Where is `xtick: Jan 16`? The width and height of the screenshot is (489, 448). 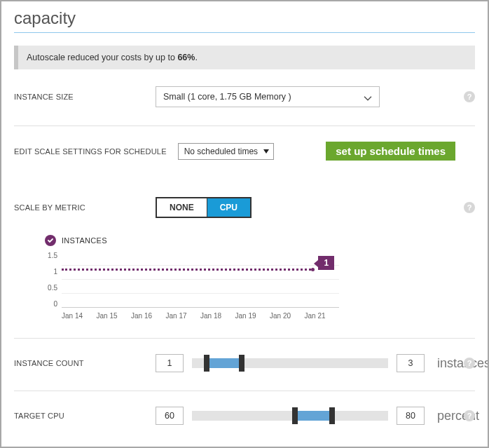 xtick: Jan 16 is located at coordinates (149, 315).